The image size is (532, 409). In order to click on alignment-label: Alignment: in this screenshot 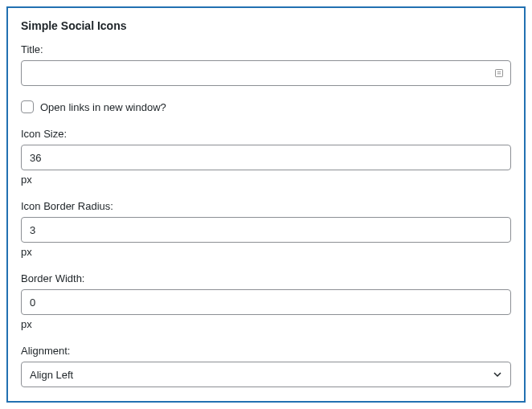, I will do `click(266, 350)`.